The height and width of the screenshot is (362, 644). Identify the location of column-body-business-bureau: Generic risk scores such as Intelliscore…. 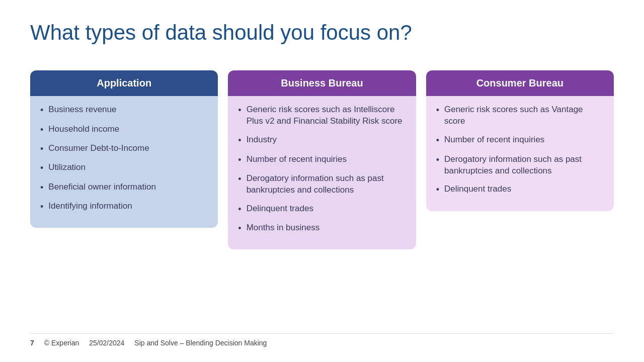
(322, 173).